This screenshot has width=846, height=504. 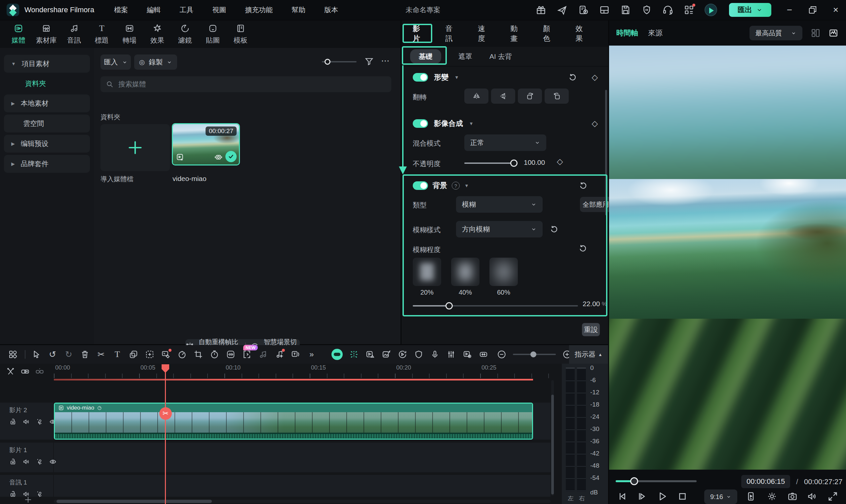 I want to click on preview-tab-timeline: 時間軸, so click(x=627, y=33).